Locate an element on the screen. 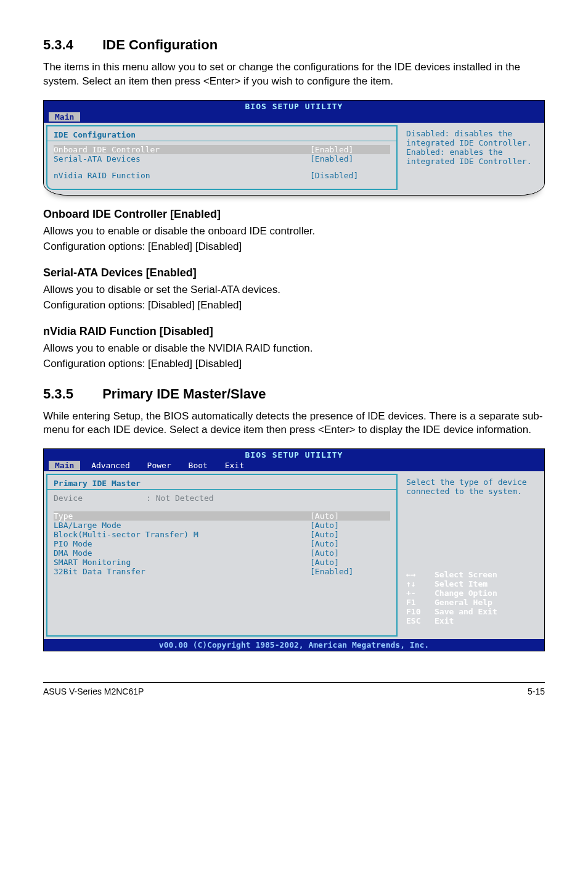 Image resolution: width=588 pixels, height=887 pixels. section-heading-535: 5.3.5 Primary IDE Master/Slave is located at coordinates (294, 394).